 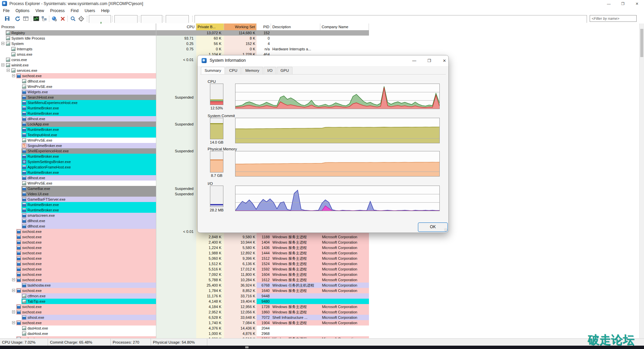 What do you see at coordinates (239, 38) in the screenshot?
I see `working-set-value: 8 K` at bounding box center [239, 38].